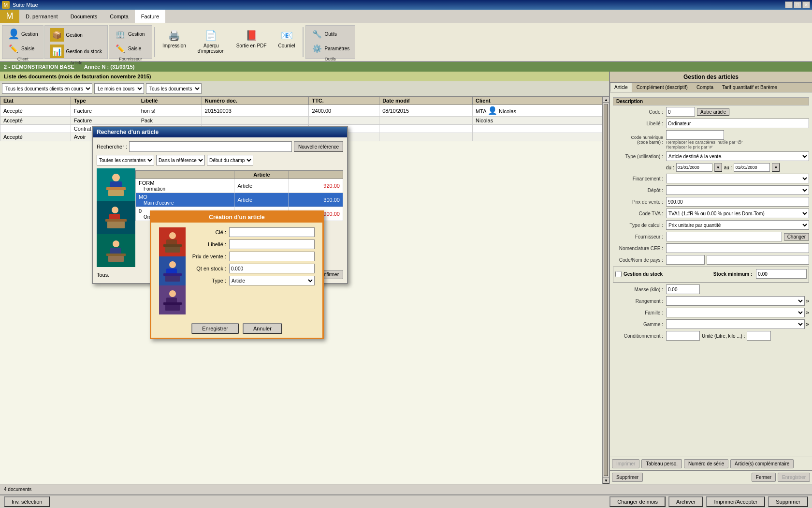 Image resolution: width=812 pixels, height=508 pixels. Describe the element at coordinates (287, 42) in the screenshot. I see `courriel-btn: 📧 Courriel` at that location.